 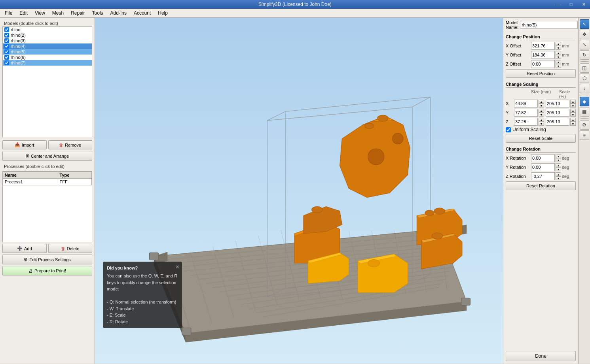 I want to click on y-offset-up: ▲, so click(x=558, y=53).